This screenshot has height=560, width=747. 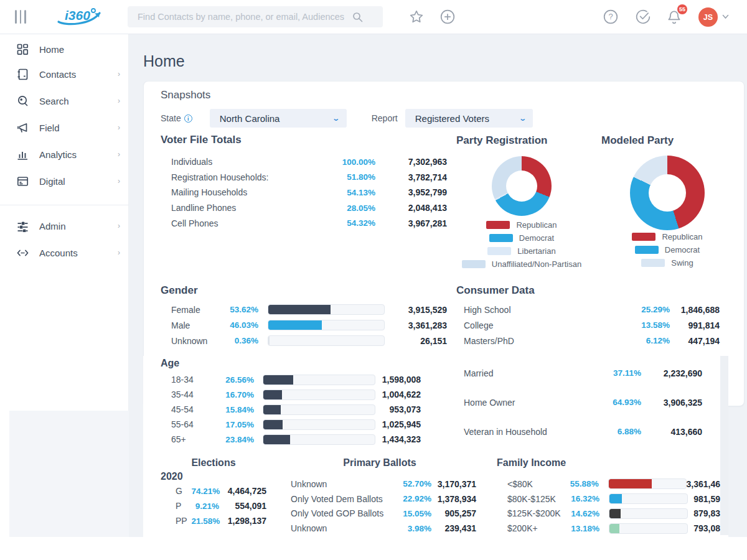 I want to click on stat-value: 1,004,622, so click(x=398, y=394).